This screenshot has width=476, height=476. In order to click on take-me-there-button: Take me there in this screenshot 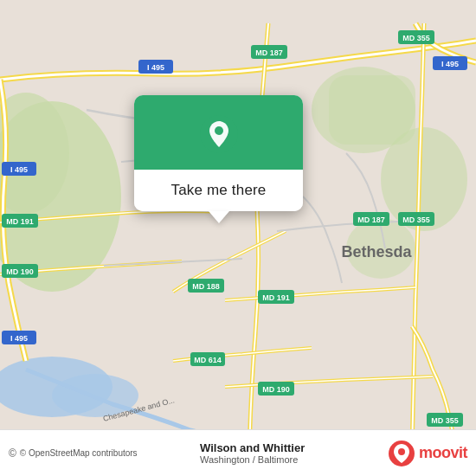, I will do `click(219, 190)`.